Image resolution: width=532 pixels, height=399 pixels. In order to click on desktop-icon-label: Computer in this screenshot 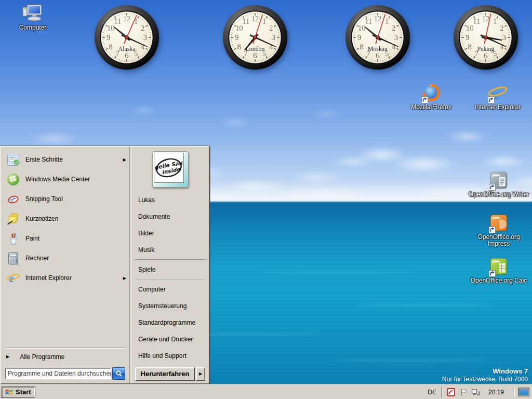, I will do `click(33, 28)`.